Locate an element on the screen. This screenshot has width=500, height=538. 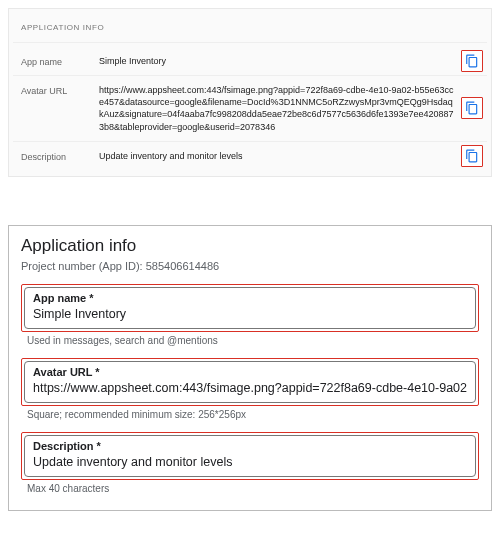
form-title: Application info is located at coordinates (250, 246).